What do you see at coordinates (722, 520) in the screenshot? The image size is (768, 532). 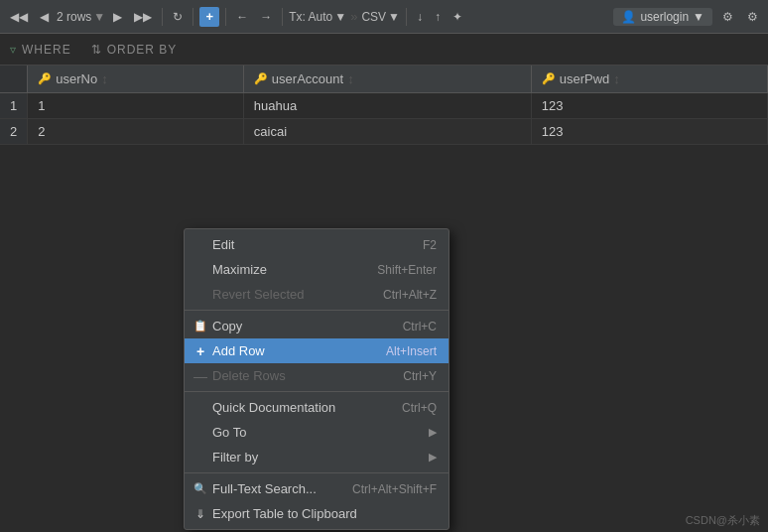 I see `watermark: CSDN@杀小素` at bounding box center [722, 520].